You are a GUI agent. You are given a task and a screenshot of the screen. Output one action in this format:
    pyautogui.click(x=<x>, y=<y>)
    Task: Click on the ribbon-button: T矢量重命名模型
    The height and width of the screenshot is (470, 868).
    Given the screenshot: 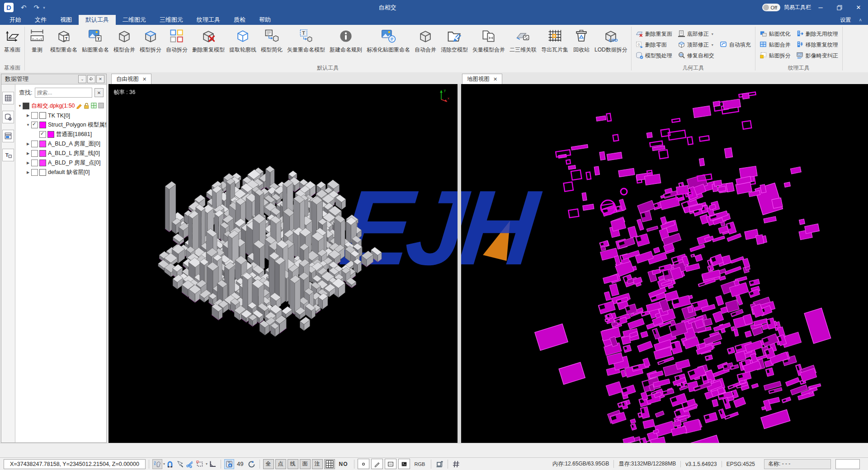 What is the action you would take?
    pyautogui.click(x=306, y=45)
    